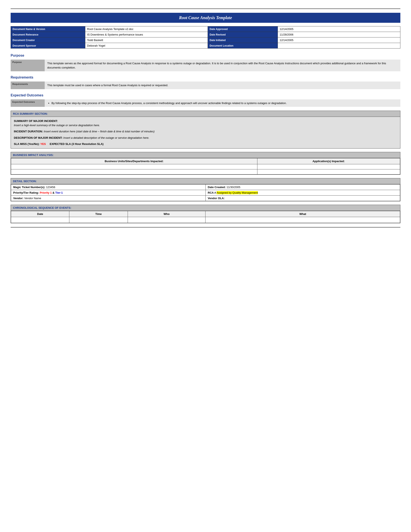  Describe the element at coordinates (206, 208) in the screenshot. I see `chrono-section-header: CHRONOLOGICAL SEQUENCE OF EVENTS:` at that location.